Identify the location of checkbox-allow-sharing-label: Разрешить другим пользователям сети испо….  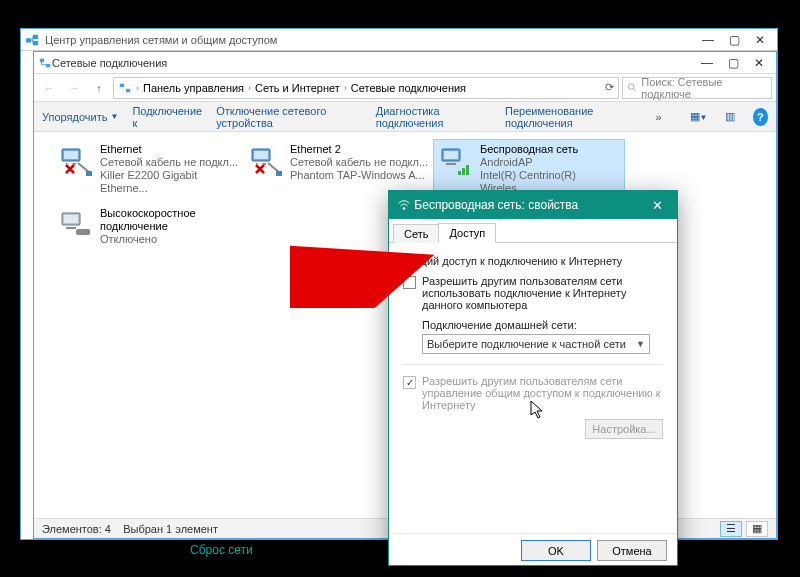
(542, 293).